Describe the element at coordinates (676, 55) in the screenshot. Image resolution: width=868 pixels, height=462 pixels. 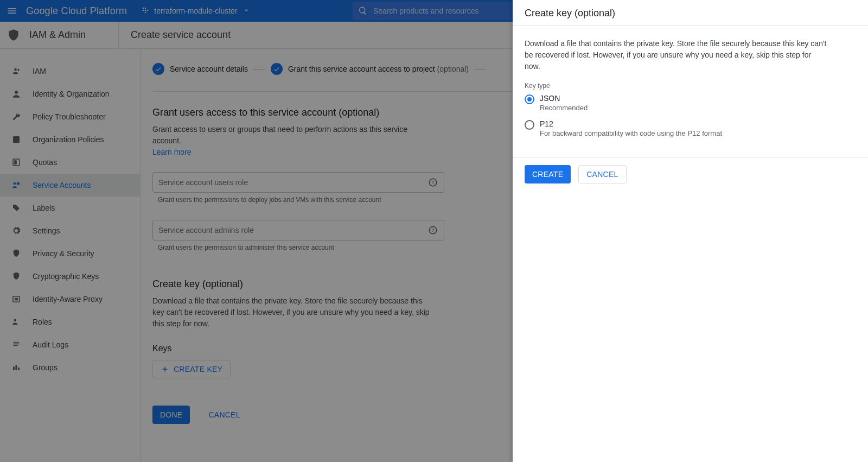
I see `panel-desc: Download a file that contains the privat…` at that location.